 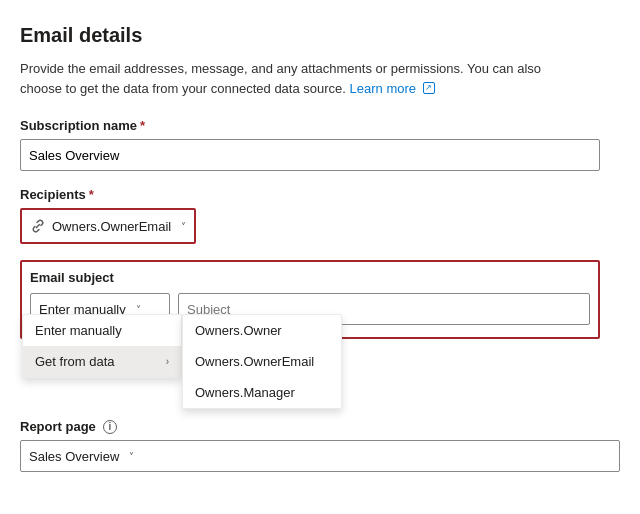 I want to click on email-subject-section: Email subject Enter manually ˅ Enter man…, so click(x=320, y=300).